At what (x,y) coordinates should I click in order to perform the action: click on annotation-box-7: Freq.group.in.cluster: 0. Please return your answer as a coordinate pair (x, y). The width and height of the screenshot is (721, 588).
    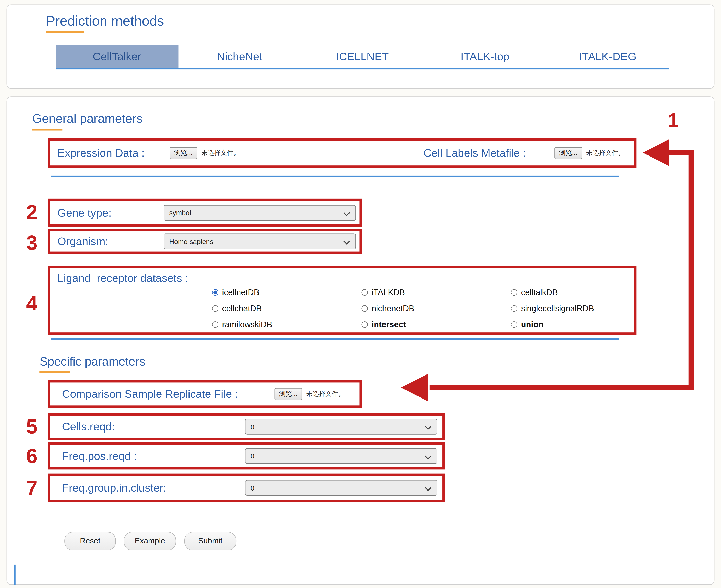
    Looking at the image, I should click on (246, 488).